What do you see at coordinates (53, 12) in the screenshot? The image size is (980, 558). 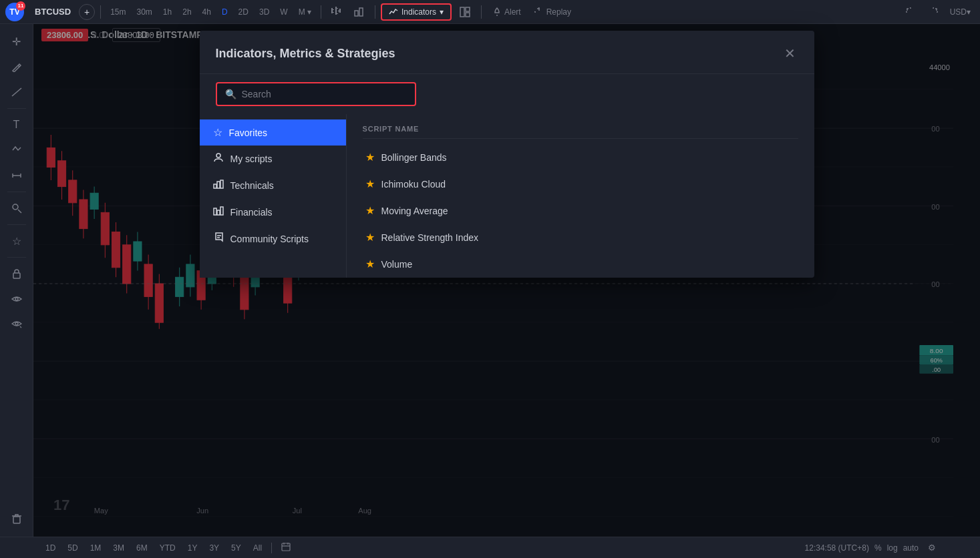 I see `ticker-button: BTCUSD` at bounding box center [53, 12].